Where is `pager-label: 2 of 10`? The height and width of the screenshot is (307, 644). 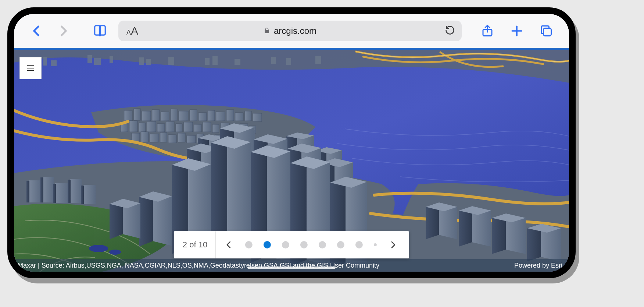
pager-label: 2 of 10 is located at coordinates (198, 245).